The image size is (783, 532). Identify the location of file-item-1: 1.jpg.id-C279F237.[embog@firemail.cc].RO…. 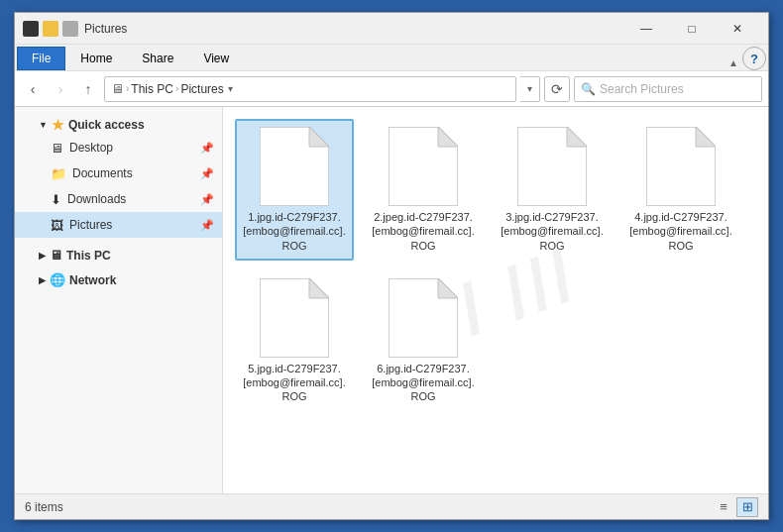
(294, 190).